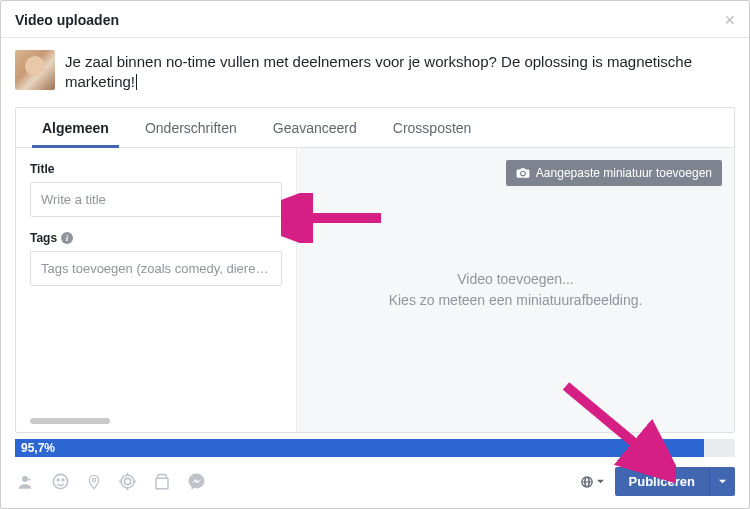 Image resolution: width=750 pixels, height=509 pixels. What do you see at coordinates (658, 482) in the screenshot?
I see `footer-right: Publiceren` at bounding box center [658, 482].